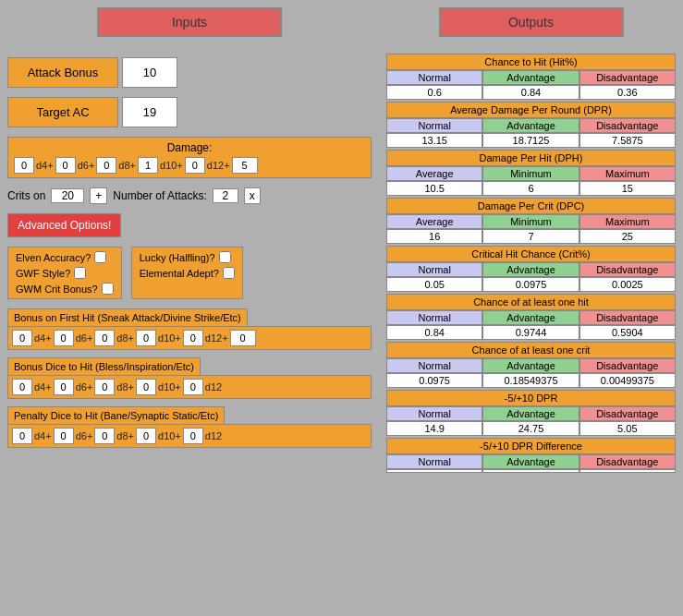 The height and width of the screenshot is (616, 683). Describe the element at coordinates (531, 222) in the screenshot. I see `output-subheader-3: AverageMinimumMaximum` at that location.